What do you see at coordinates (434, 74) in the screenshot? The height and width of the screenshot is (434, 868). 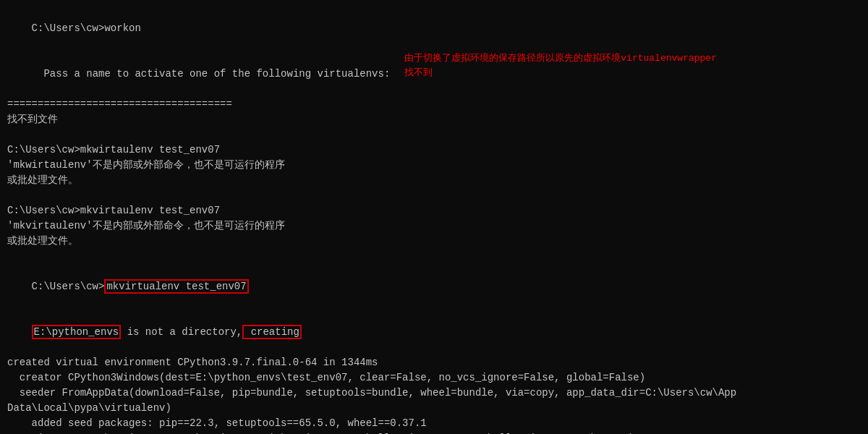 I see `virtualenv-line: Pass a name to activate one of the follo…` at bounding box center [434, 74].